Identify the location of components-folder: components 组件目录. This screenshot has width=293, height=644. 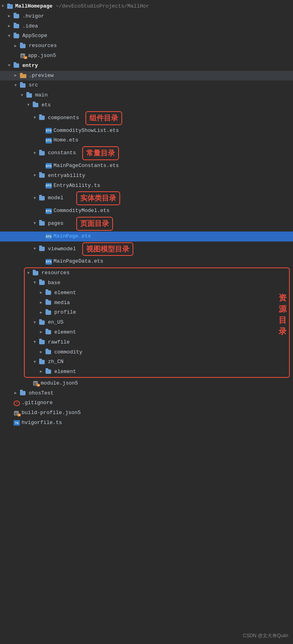
(146, 118).